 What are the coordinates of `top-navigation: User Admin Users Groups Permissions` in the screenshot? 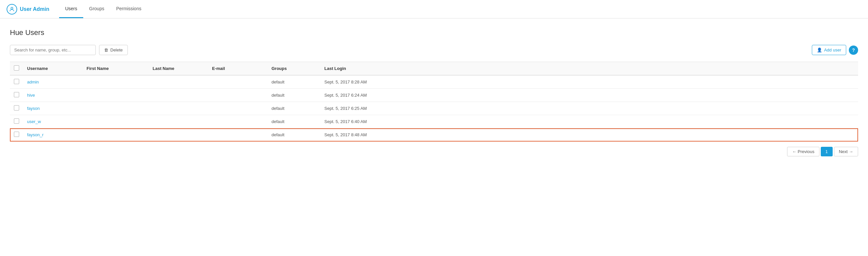 It's located at (434, 9).